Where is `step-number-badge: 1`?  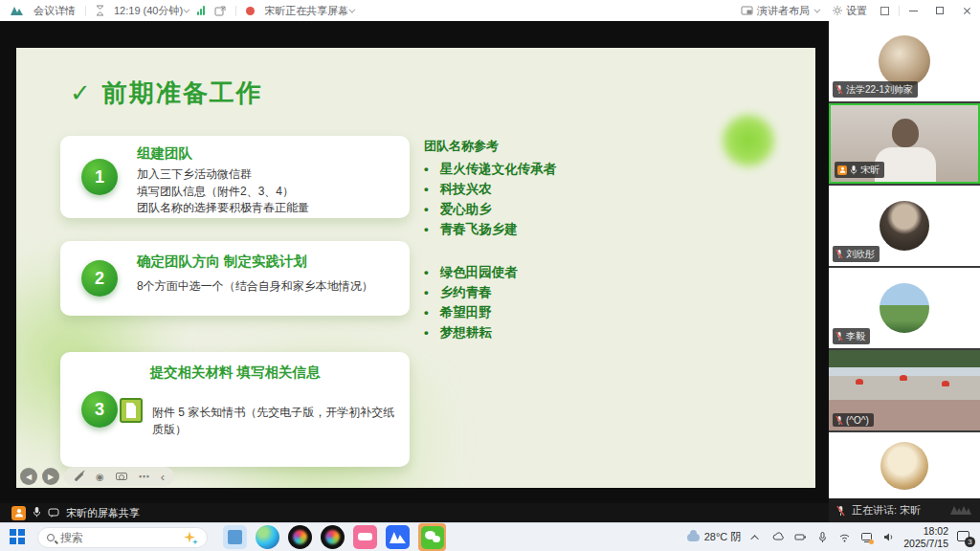 step-number-badge: 1 is located at coordinates (100, 177).